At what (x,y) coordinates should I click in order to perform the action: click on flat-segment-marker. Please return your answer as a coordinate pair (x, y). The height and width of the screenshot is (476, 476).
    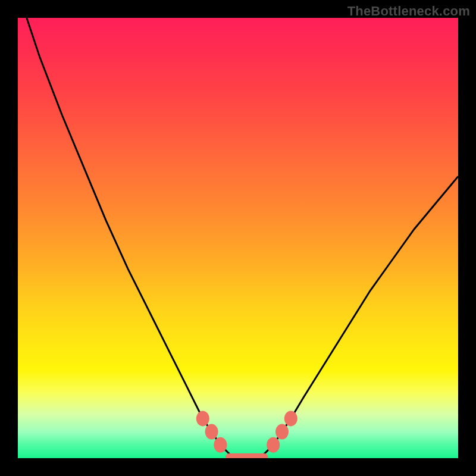
    Looking at the image, I should click on (246, 456).